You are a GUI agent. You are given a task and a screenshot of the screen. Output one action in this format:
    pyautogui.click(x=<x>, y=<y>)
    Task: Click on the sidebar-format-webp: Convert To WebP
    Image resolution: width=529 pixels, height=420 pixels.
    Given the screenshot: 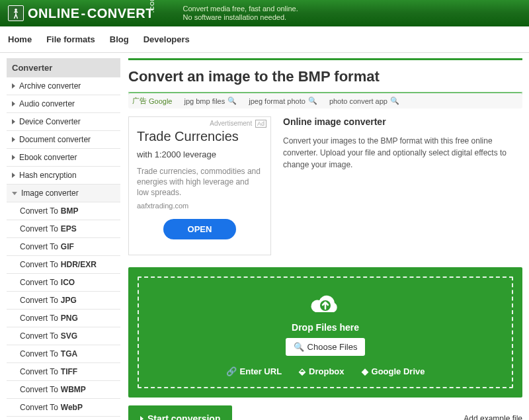 What is the action you would take?
    pyautogui.click(x=63, y=407)
    